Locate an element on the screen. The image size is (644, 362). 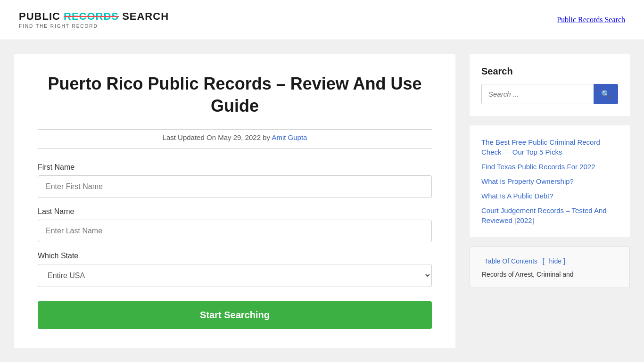
header-nav: Public Records Search is located at coordinates (591, 20).